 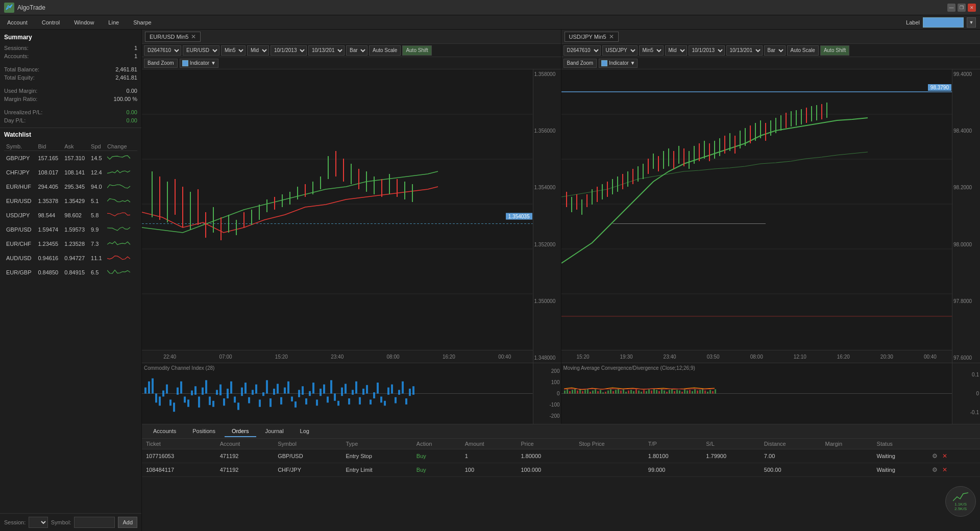 I want to click on right-autoshift-button: Auto Shift, so click(x=835, y=50).